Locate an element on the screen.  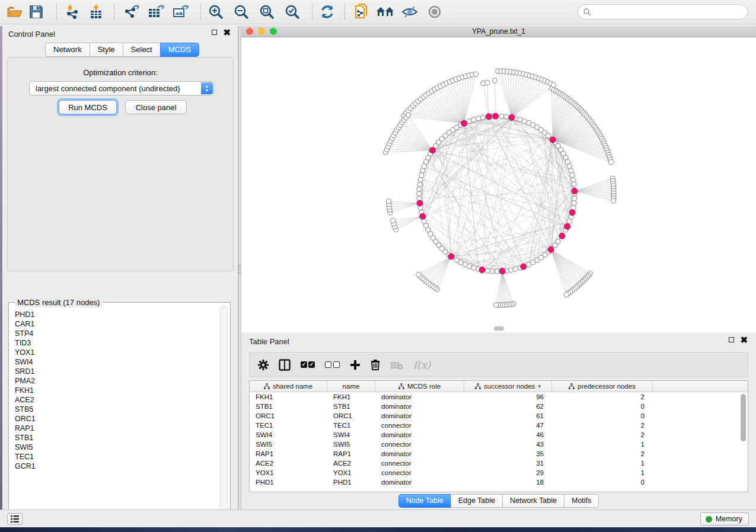
houses-icon is located at coordinates (385, 12).